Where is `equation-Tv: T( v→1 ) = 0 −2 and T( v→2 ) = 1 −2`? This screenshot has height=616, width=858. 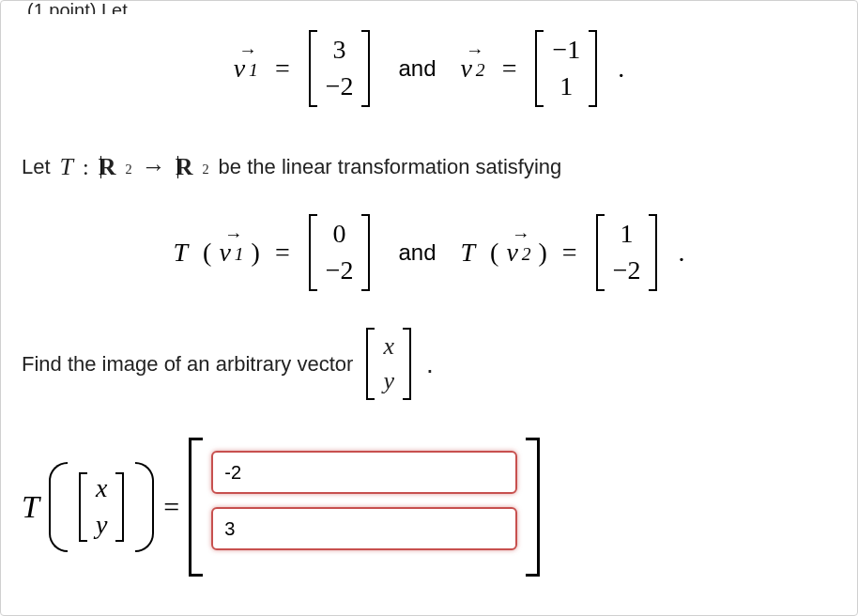 equation-Tv: T( v→1 ) = 0 −2 and T( v→2 ) = 1 −2 is located at coordinates (429, 253).